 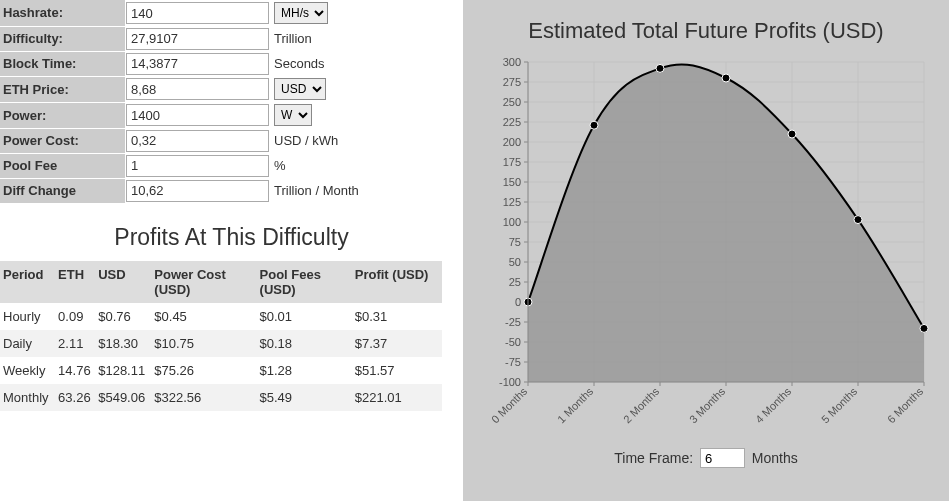 I want to click on param-unit-select: W, so click(x=293, y=115).